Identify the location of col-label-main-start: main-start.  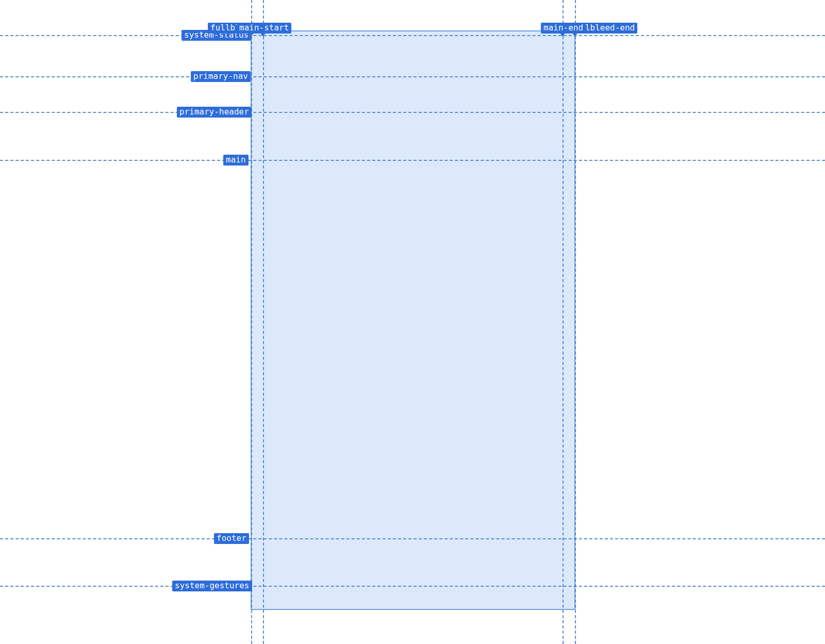
(264, 28).